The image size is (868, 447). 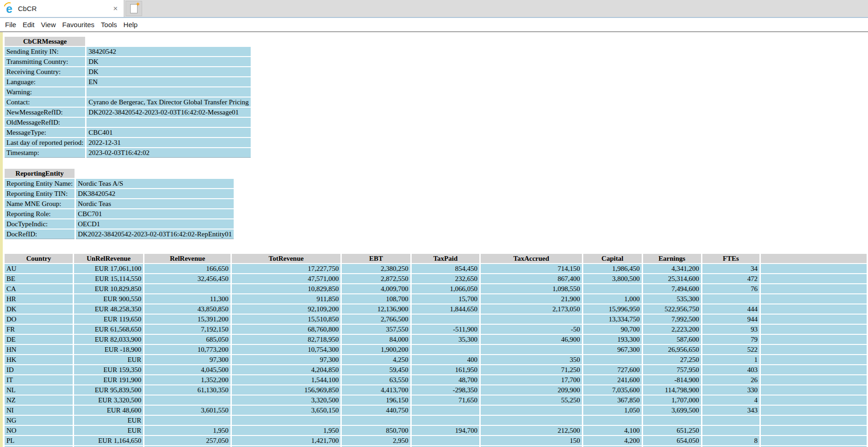 I want to click on value-cell: 161,950, so click(x=445, y=370).